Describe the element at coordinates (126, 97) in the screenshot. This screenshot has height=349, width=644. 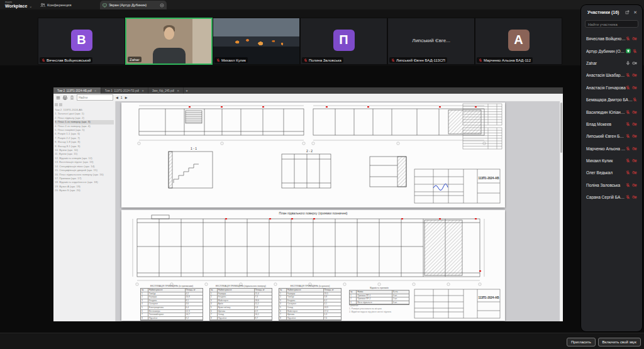
I see `next-page-button: ▶` at that location.